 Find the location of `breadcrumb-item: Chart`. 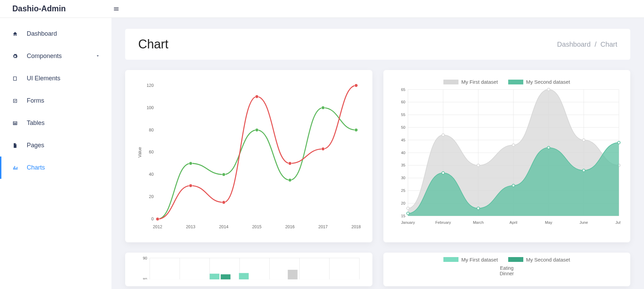

breadcrumb-item: Chart is located at coordinates (609, 44).